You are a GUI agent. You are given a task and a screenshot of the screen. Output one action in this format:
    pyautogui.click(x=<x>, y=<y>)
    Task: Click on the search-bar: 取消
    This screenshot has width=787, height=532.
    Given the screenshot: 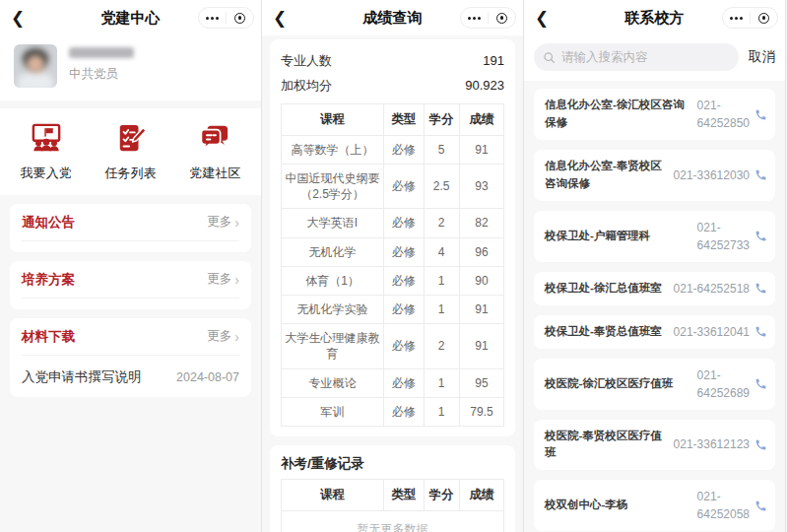 What is the action you would take?
    pyautogui.click(x=654, y=58)
    